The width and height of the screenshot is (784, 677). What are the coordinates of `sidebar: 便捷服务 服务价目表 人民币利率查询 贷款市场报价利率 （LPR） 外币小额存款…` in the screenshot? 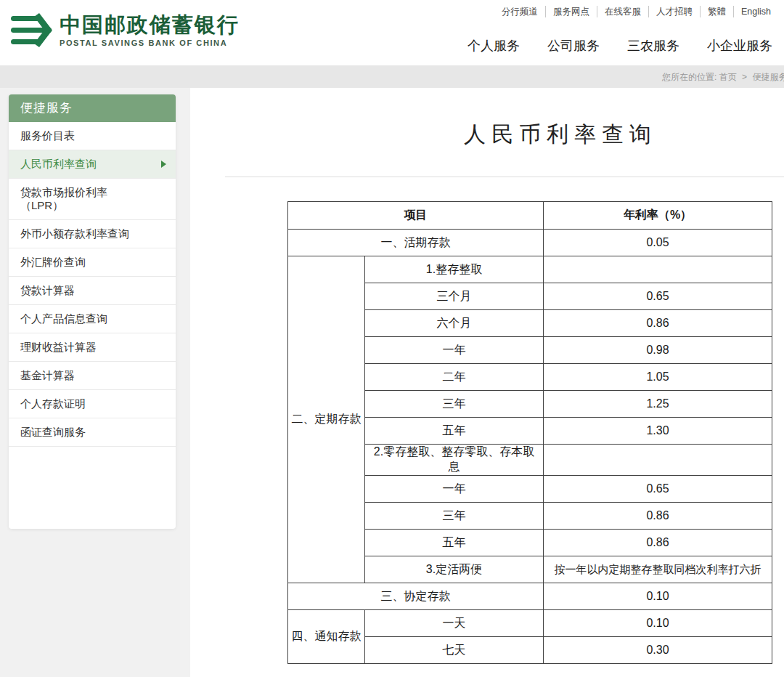 It's located at (92, 312).